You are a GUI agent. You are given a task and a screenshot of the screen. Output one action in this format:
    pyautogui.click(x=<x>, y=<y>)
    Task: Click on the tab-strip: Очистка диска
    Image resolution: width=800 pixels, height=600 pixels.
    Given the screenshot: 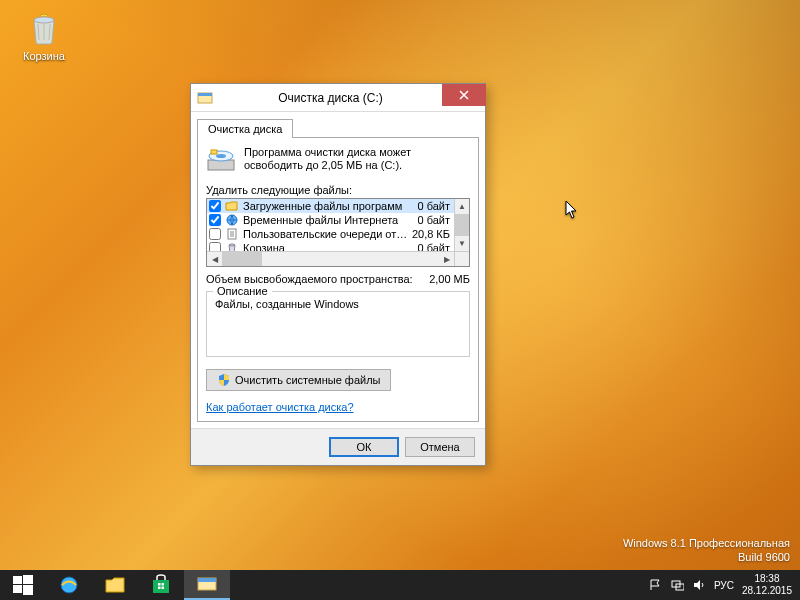 What is the action you would take?
    pyautogui.click(x=338, y=124)
    